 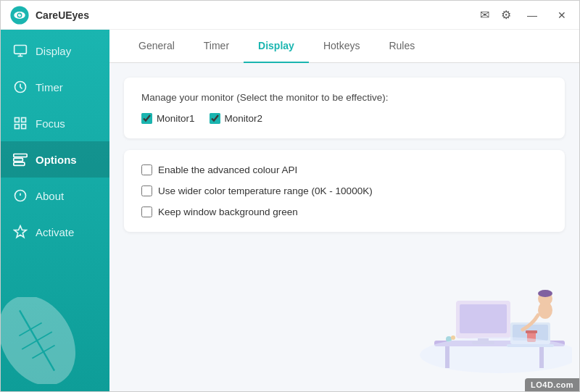 I want to click on focus-icon, so click(x=20, y=123).